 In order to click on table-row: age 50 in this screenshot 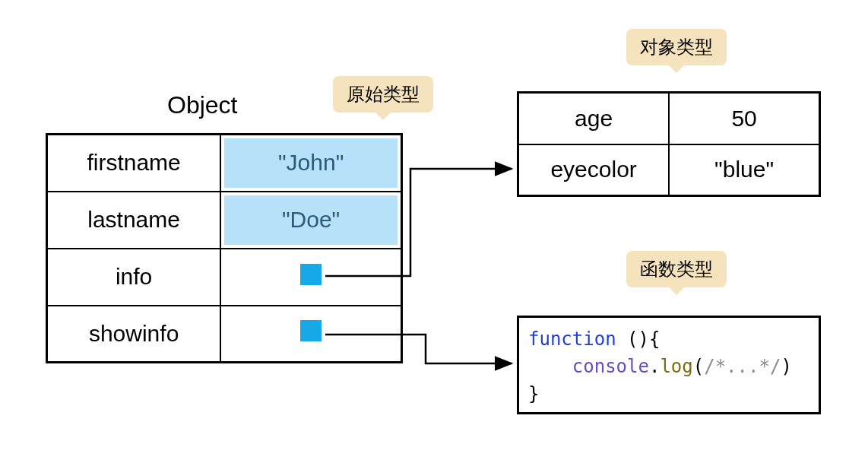, I will do `click(669, 119)`.